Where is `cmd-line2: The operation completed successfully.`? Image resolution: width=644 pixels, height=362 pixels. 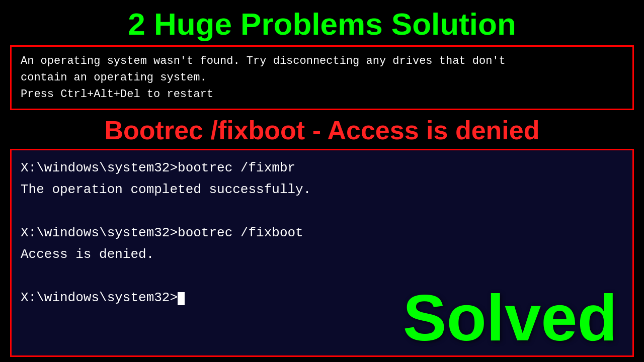 cmd-line2: The operation completed successfully. is located at coordinates (322, 190).